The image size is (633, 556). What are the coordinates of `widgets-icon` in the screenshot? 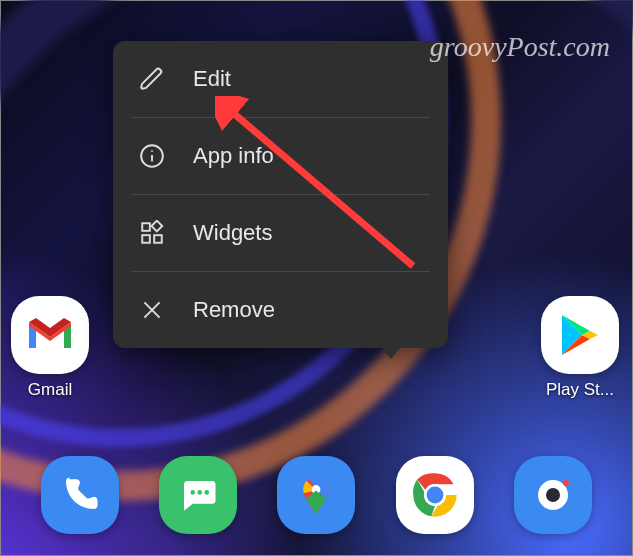 It's located at (152, 233).